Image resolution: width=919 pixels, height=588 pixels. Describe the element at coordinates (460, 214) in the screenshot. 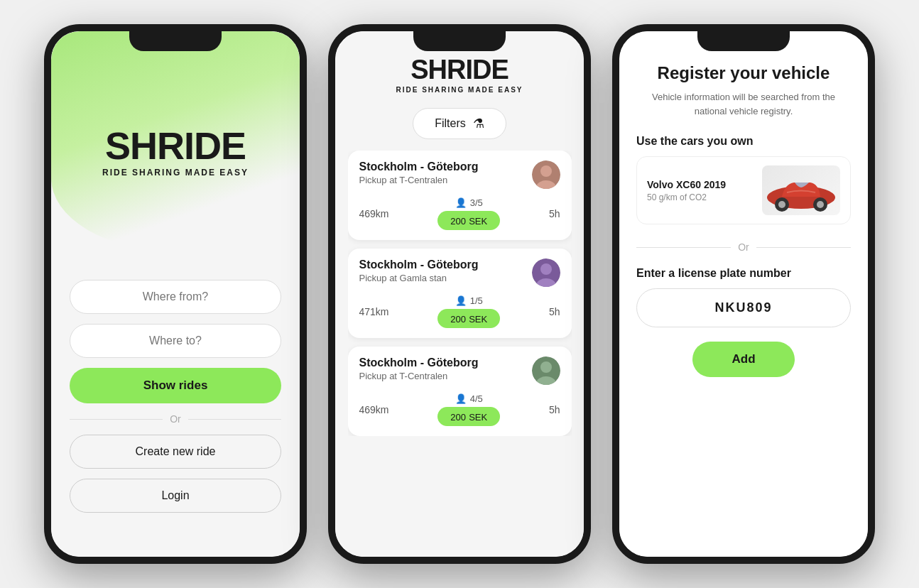

I see `ride-1-footer: 469km 👤 3/5 200 SEK 5h` at that location.